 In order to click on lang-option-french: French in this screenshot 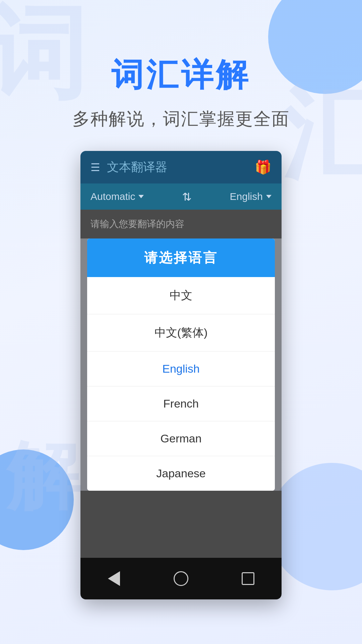, I will do `click(181, 404)`.